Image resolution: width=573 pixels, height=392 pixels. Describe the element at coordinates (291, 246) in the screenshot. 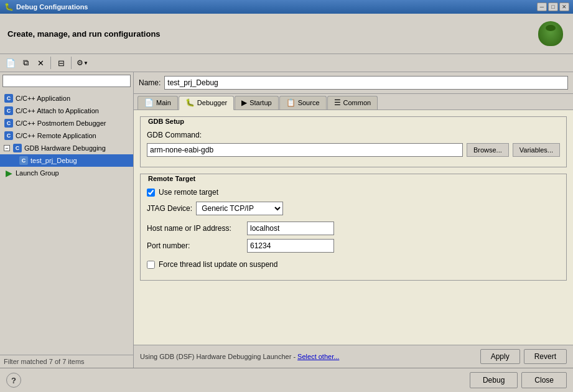

I see `port-input` at that location.